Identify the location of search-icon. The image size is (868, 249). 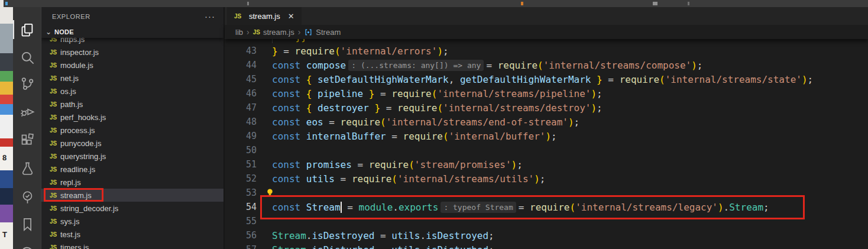
(27, 57).